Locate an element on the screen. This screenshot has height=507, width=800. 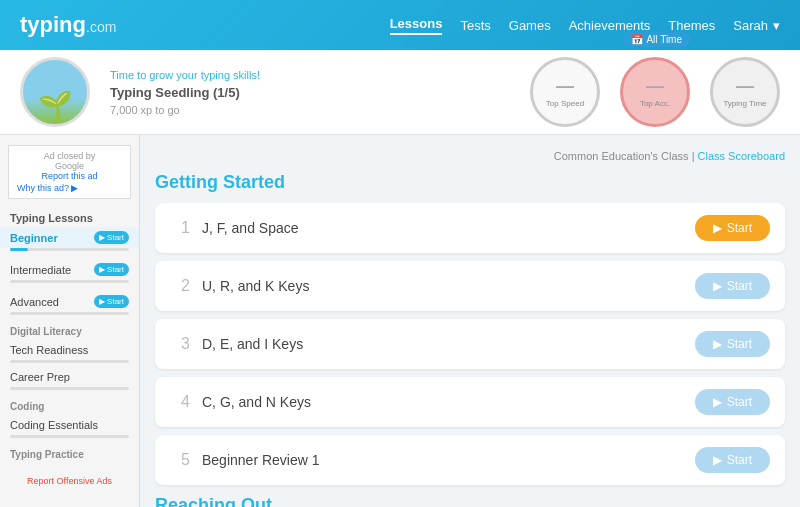
sidebar-item-tech-readiness: Tech Readiness is located at coordinates (70, 350).